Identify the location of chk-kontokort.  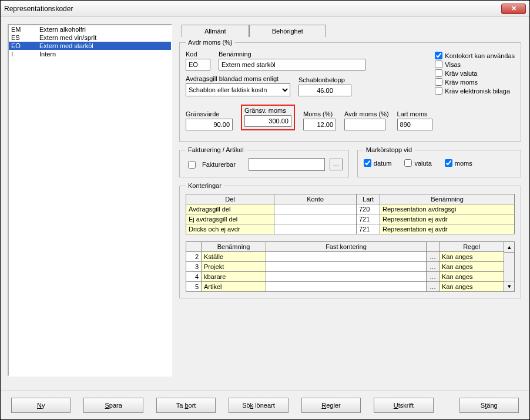
(438, 55).